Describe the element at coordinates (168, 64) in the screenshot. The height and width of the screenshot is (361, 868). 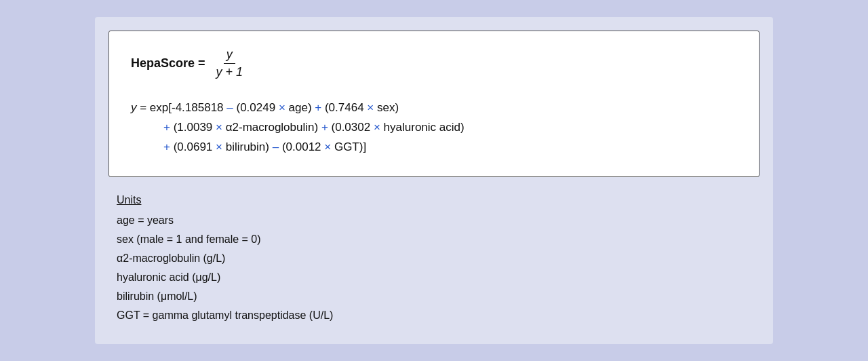
I see `hepascore-label: HepaScore =` at that location.